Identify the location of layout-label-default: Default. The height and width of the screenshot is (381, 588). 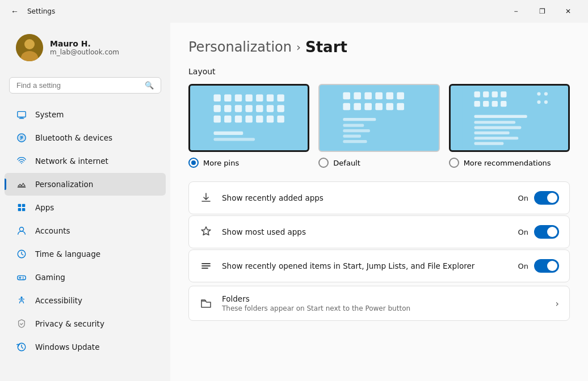
(347, 163).